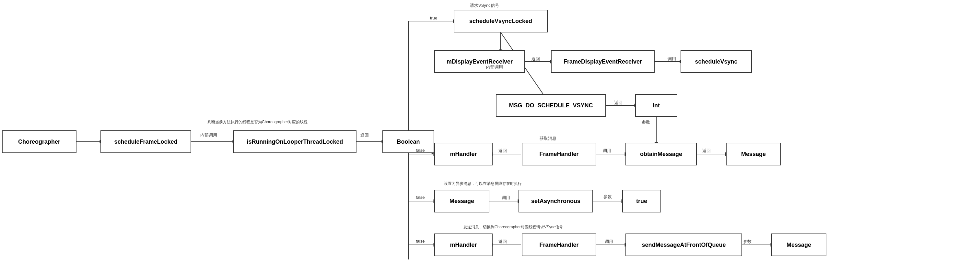 Image resolution: width=980 pixels, height=276 pixels. I want to click on label-true1: true, so click(434, 18).